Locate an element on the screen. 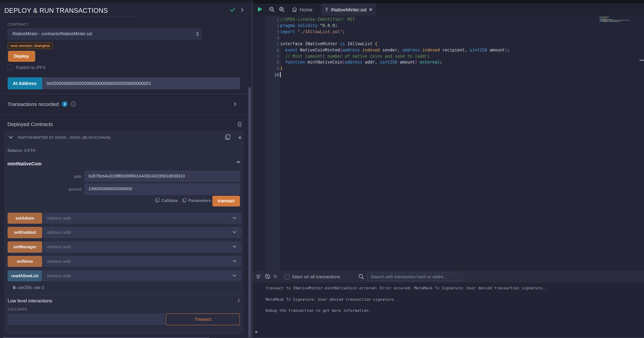 Image resolution: width=644 pixels, height=338 pixels. solidity-icon is located at coordinates (327, 10).